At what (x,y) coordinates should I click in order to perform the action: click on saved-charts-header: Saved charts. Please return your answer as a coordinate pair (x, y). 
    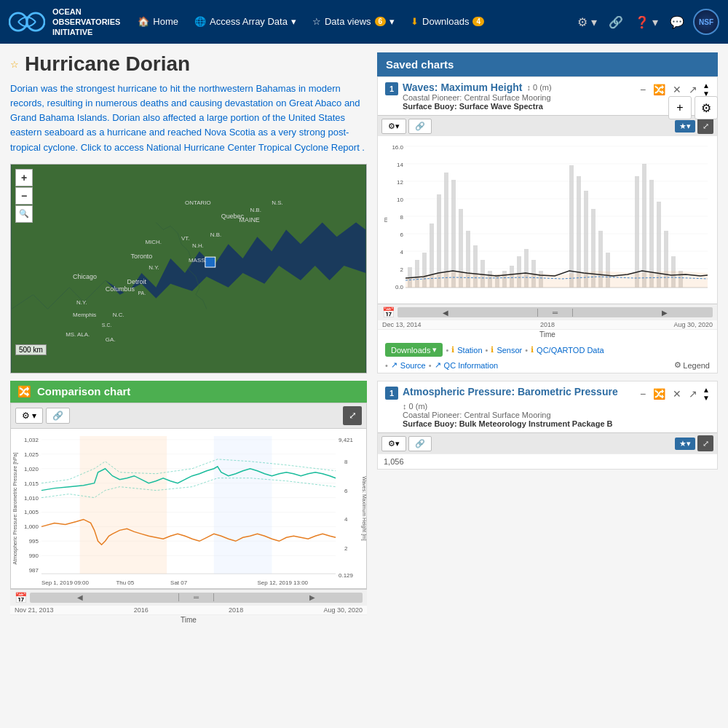
    Looking at the image, I should click on (547, 64).